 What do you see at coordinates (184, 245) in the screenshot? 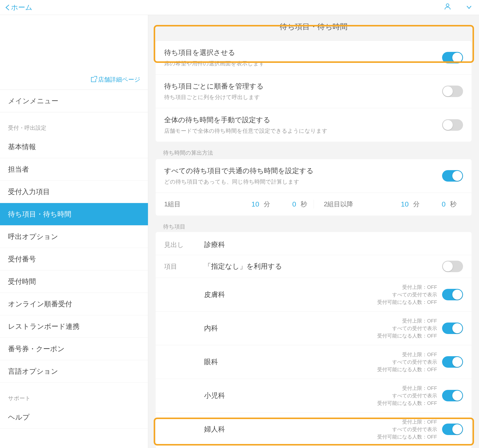
I see `wait-heading-key: 見出し` at bounding box center [184, 245].